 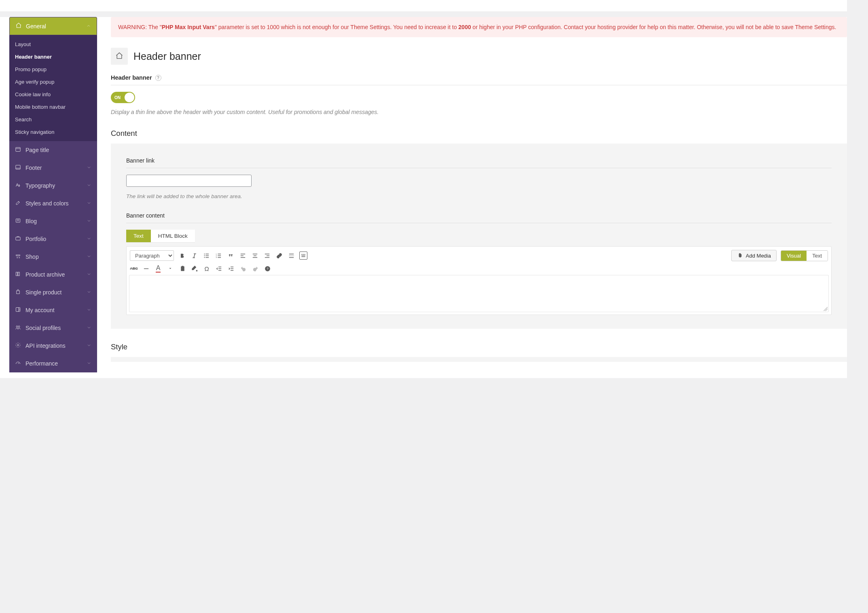 What do you see at coordinates (158, 268) in the screenshot?
I see `text-color-icon: A` at bounding box center [158, 268].